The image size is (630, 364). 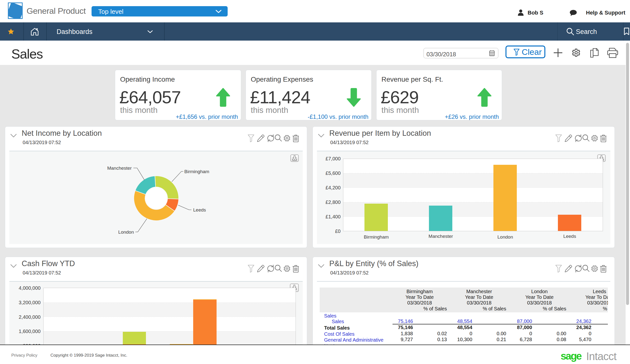 I want to click on svg-text: London, so click(x=126, y=232).